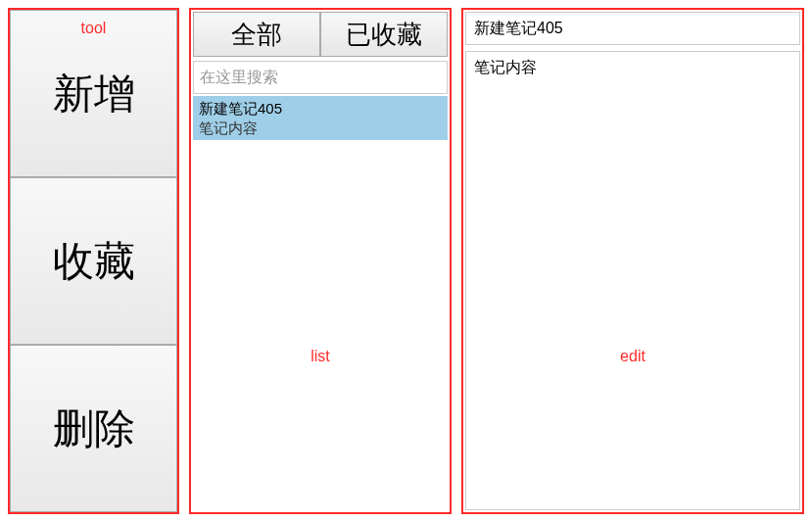  What do you see at coordinates (320, 34) in the screenshot?
I see `list-tabs: 全部 已收藏` at bounding box center [320, 34].